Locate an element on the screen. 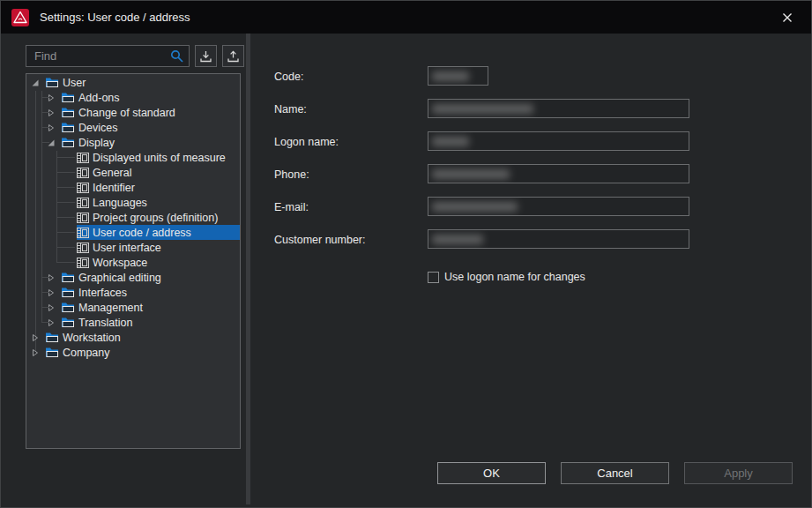 This screenshot has width=812, height=508. code-input is located at coordinates (458, 76).